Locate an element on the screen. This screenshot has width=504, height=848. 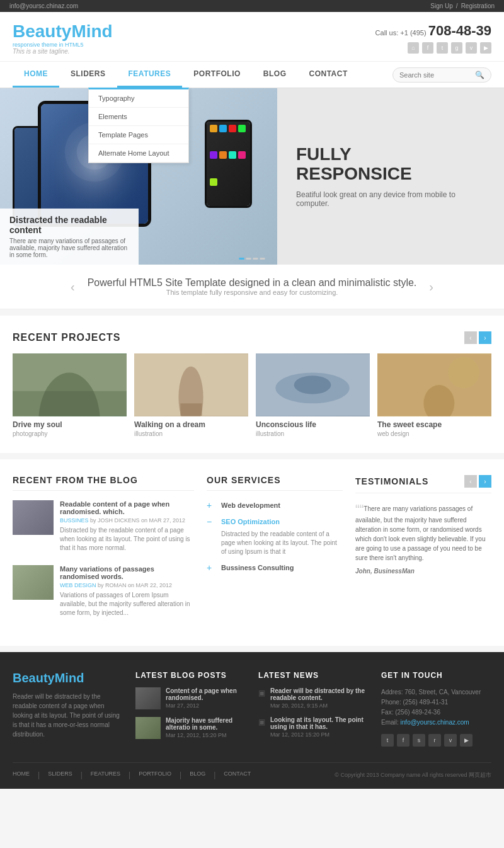
footer-blog-item-1: Content of a page when randomised. Mar 2… is located at coordinates (190, 698).